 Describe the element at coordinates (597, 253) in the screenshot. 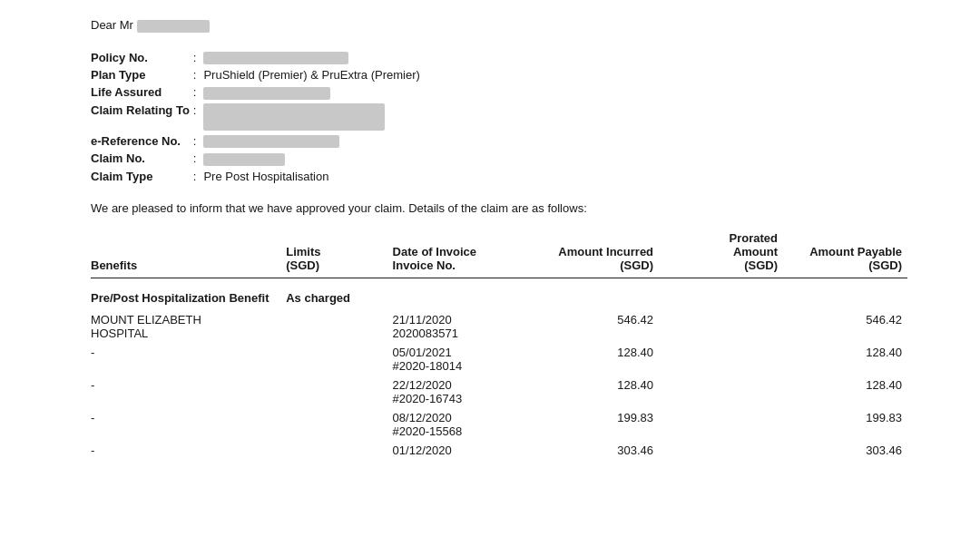

I see `th-amount-incurred: Amount Incurred(SGD)` at that location.